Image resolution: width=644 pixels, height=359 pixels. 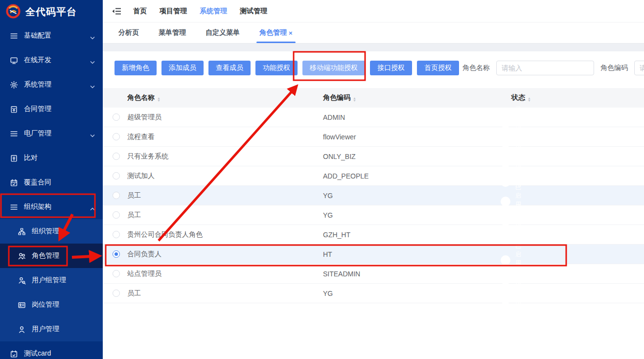 I want to click on sidebar-item-system-mgmt: 系统管理, so click(x=51, y=85).